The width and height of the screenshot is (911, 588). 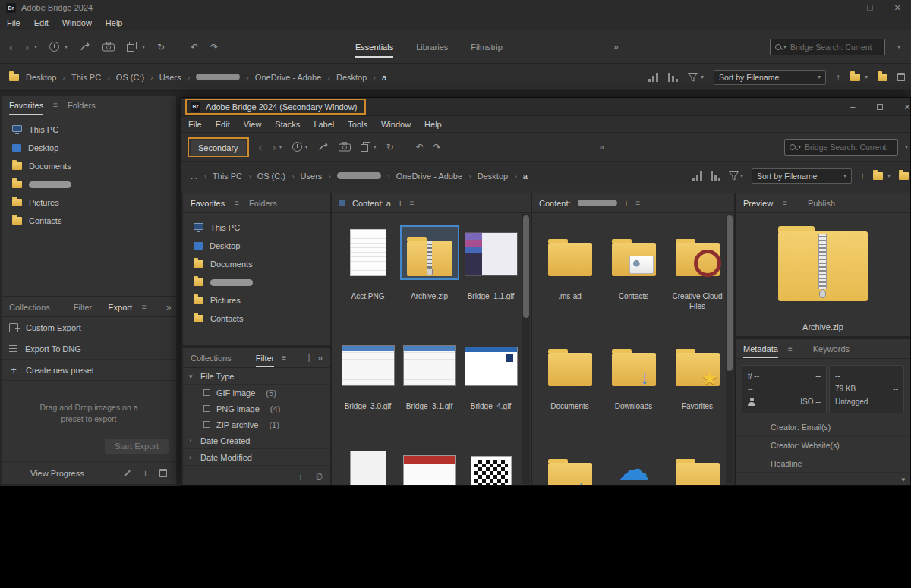 What do you see at coordinates (132, 47) in the screenshot?
I see `copy-icon` at bounding box center [132, 47].